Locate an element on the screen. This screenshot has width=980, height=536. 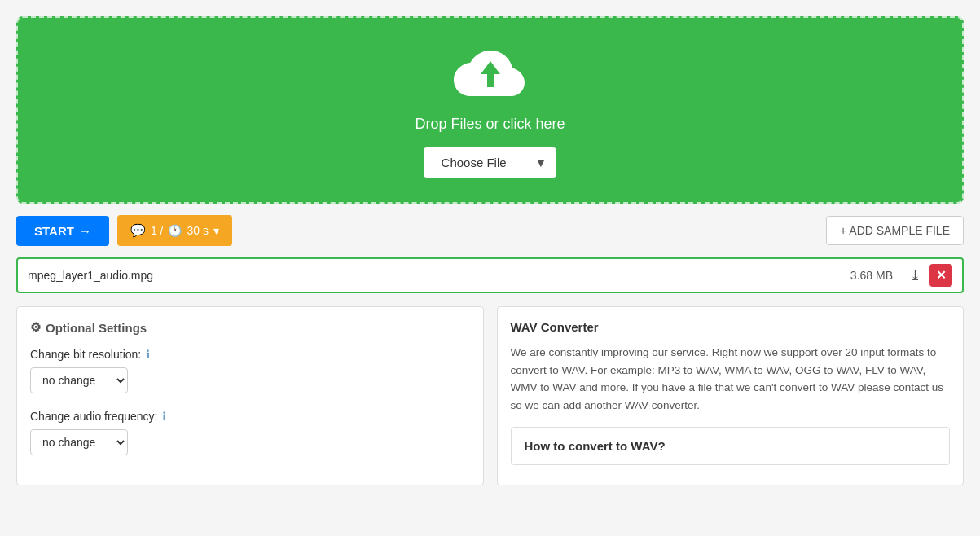
choose-file-dropdown-button: ▼ is located at coordinates (541, 163).